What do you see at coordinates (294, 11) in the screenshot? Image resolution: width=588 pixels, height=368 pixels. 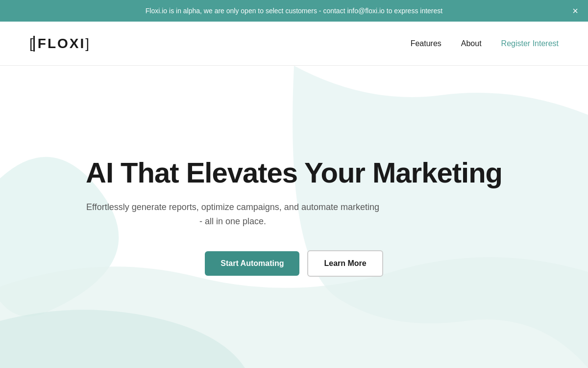 I see `banner-text: Floxi.io is in alpha, we are only open t…` at bounding box center [294, 11].